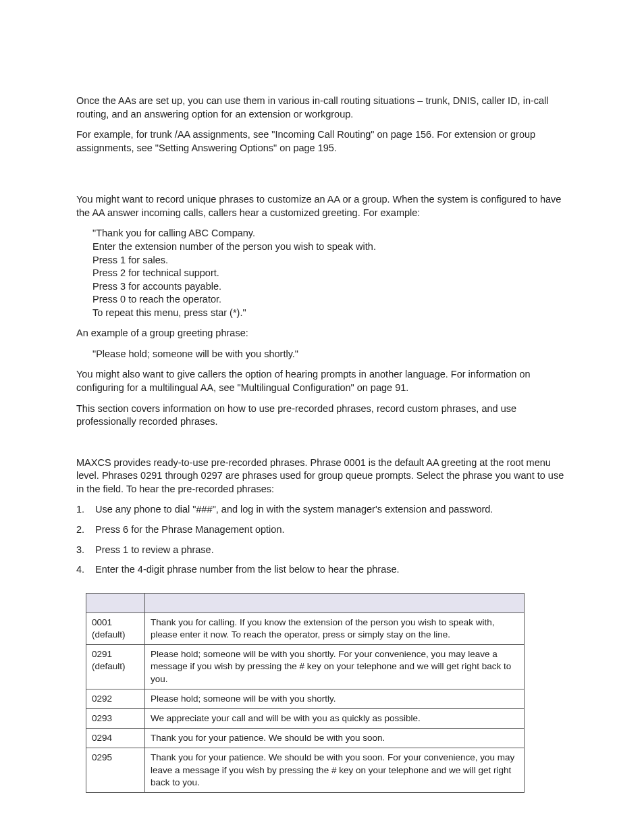  What do you see at coordinates (116, 698) in the screenshot?
I see `phrase-number-cell: 0292` at bounding box center [116, 698].